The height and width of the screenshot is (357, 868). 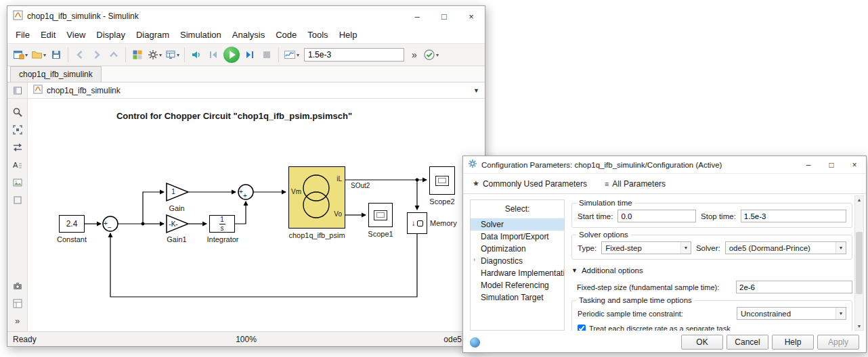 I want to click on up-to-parent-button, so click(x=114, y=55).